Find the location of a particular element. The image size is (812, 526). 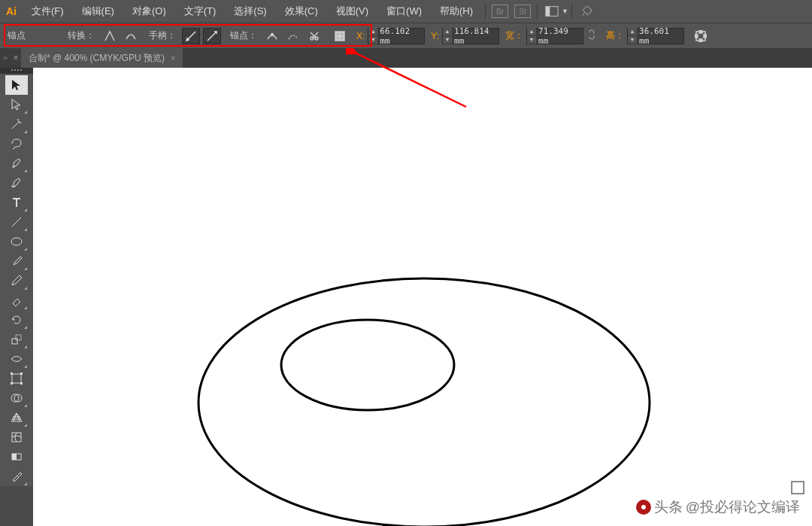

menu-object: 对象(O) is located at coordinates (149, 11).